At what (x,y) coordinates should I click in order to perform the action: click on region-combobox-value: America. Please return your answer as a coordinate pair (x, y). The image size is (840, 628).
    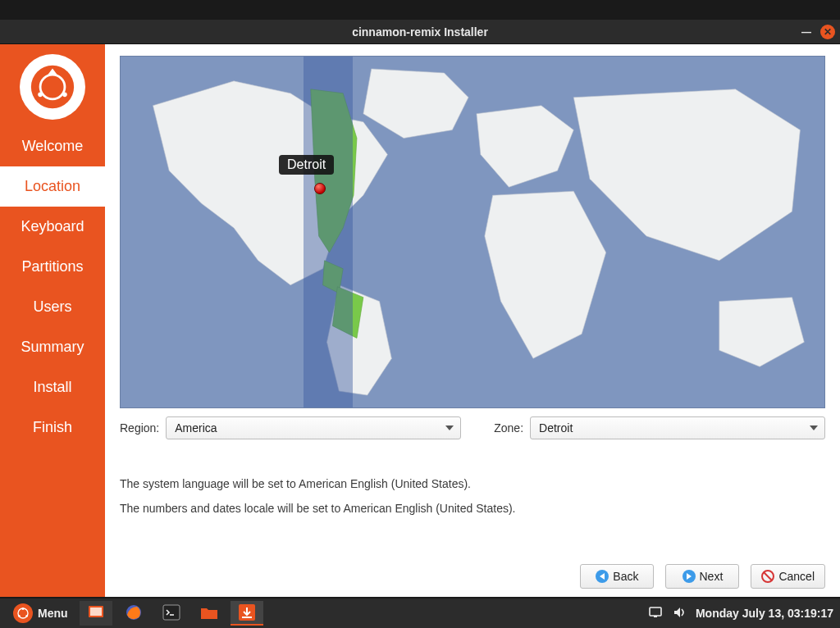
    Looking at the image, I should click on (195, 428).